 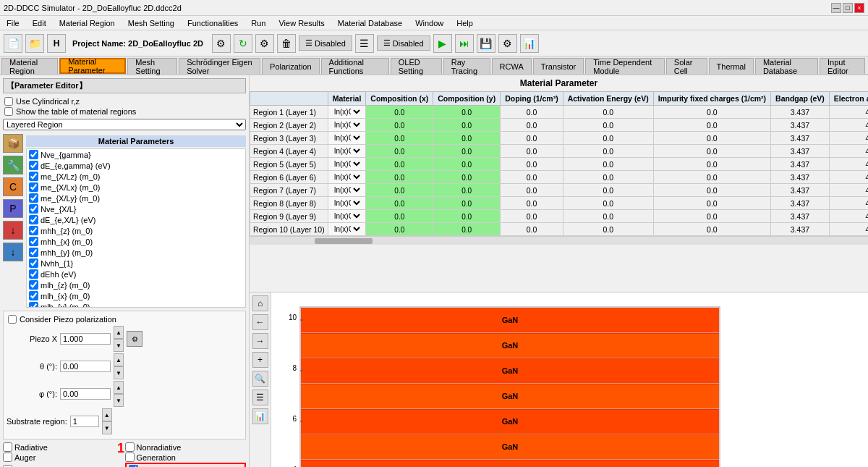 What do you see at coordinates (443, 43) in the screenshot?
I see `play-btn: ▶` at bounding box center [443, 43].